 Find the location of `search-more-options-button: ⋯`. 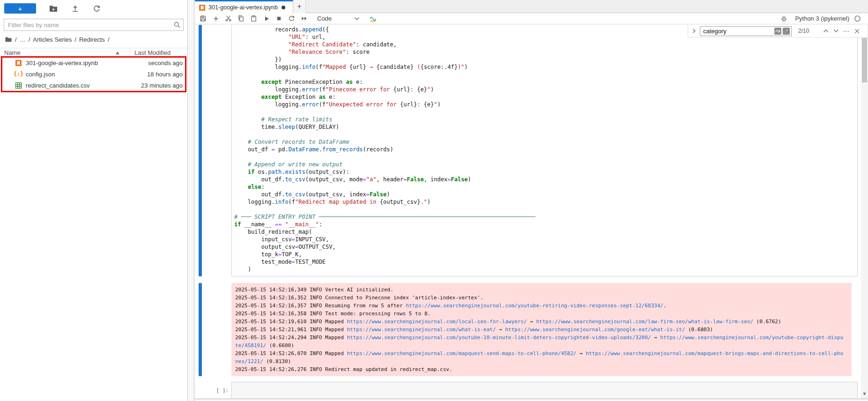

search-more-options-button: ⋯ is located at coordinates (846, 31).